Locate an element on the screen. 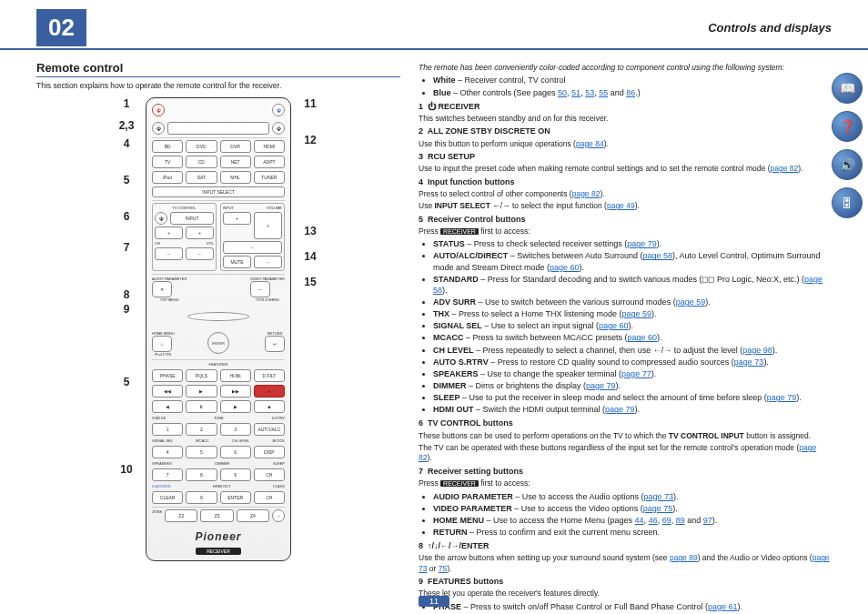 The image size is (868, 614). input-select: INPUT SELECT is located at coordinates (218, 192).